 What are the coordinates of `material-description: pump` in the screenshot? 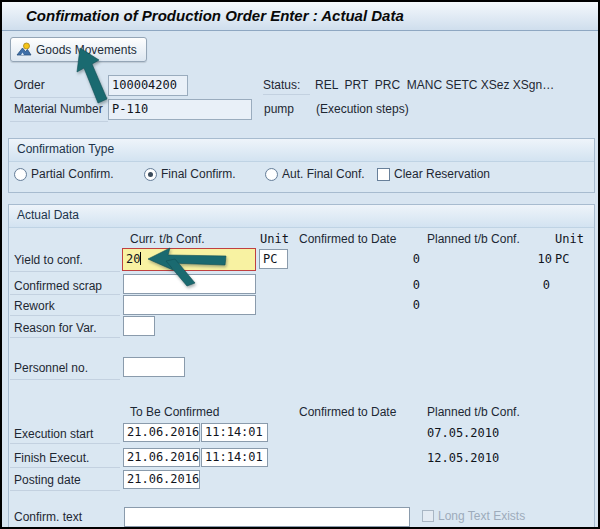 It's located at (279, 109).